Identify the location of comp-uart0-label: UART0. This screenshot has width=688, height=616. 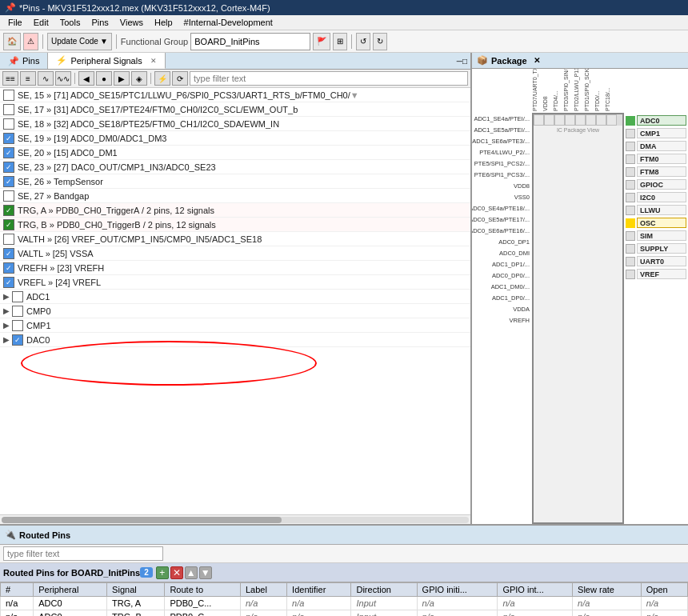
(662, 261).